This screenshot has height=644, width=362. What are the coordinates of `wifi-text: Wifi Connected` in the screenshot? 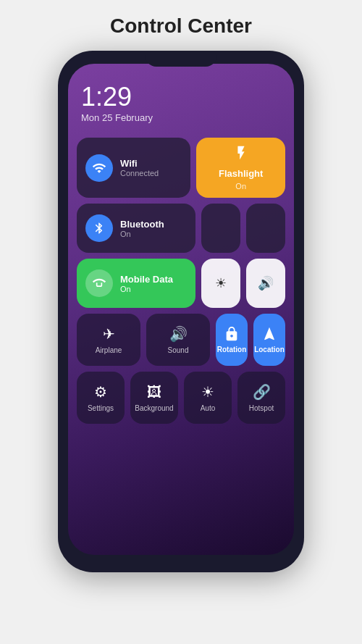 It's located at (139, 168).